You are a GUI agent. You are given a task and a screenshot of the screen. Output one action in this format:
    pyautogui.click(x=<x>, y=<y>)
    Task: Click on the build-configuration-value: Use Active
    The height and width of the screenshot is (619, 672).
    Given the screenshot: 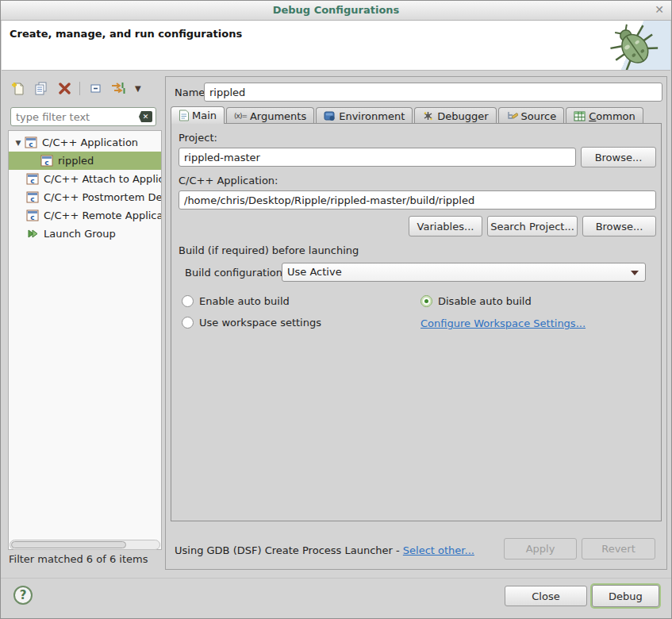 What is the action you would take?
    pyautogui.click(x=314, y=271)
    